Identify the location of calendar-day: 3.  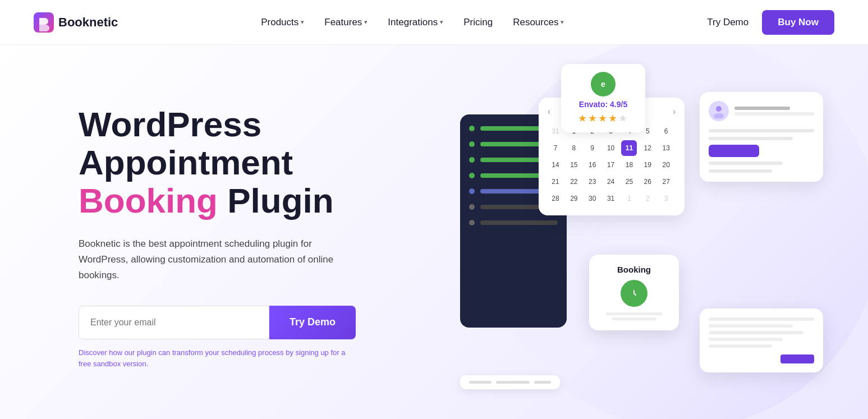
(666, 199).